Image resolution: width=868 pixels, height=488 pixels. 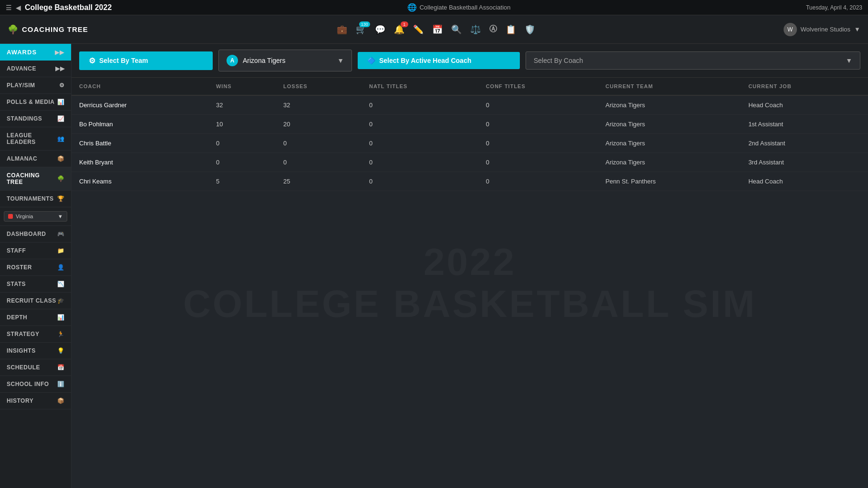 What do you see at coordinates (511, 30) in the screenshot?
I see `clipboard-icon: 📋` at bounding box center [511, 30].